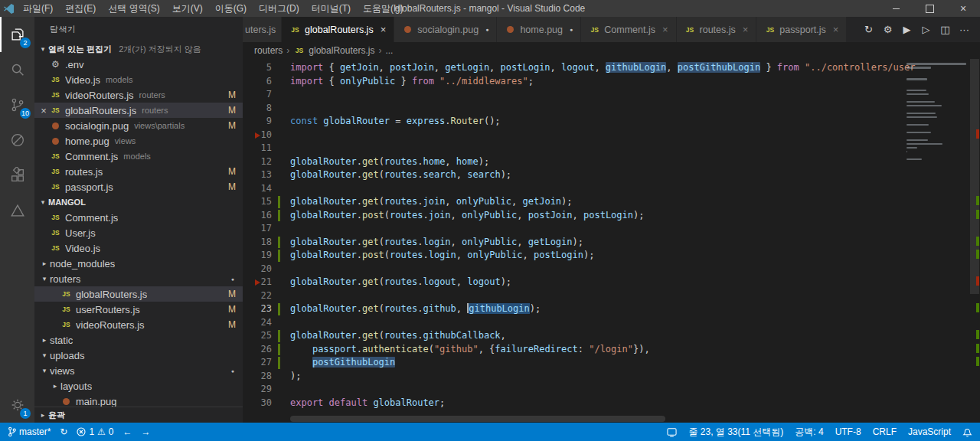 The width and height of the screenshot is (980, 441). I want to click on gutter: 27, so click(266, 363).